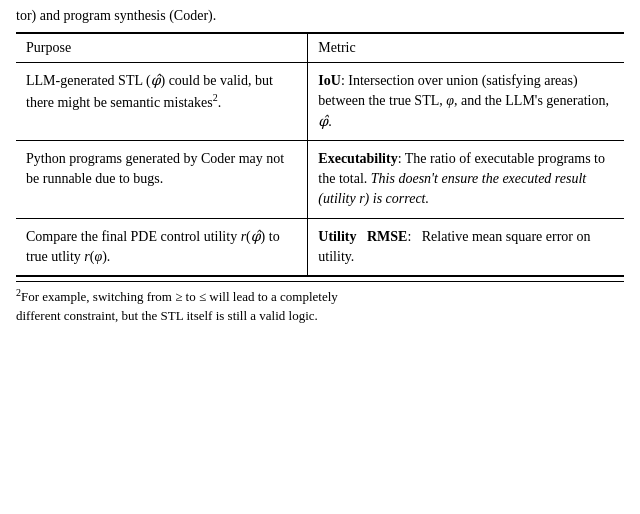 Image resolution: width=640 pixels, height=514 pixels. Describe the element at coordinates (156, 80) in the screenshot. I see `phi-hat-1: φ̂` at that location.